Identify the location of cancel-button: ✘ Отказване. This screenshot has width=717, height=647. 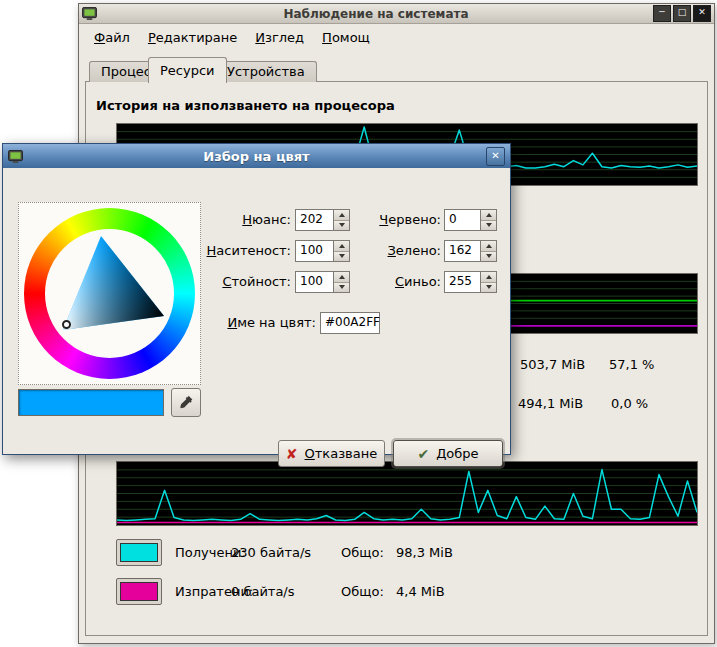
(332, 454).